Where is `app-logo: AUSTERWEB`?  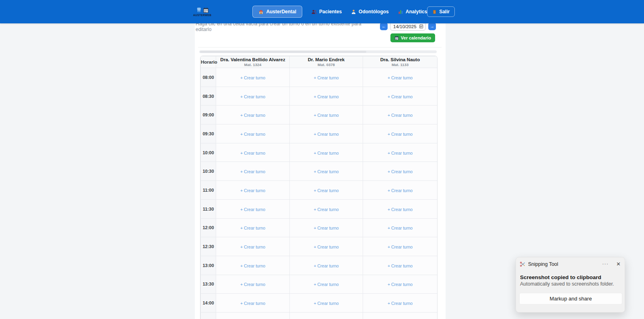
app-logo: AUSTERWEB is located at coordinates (202, 12).